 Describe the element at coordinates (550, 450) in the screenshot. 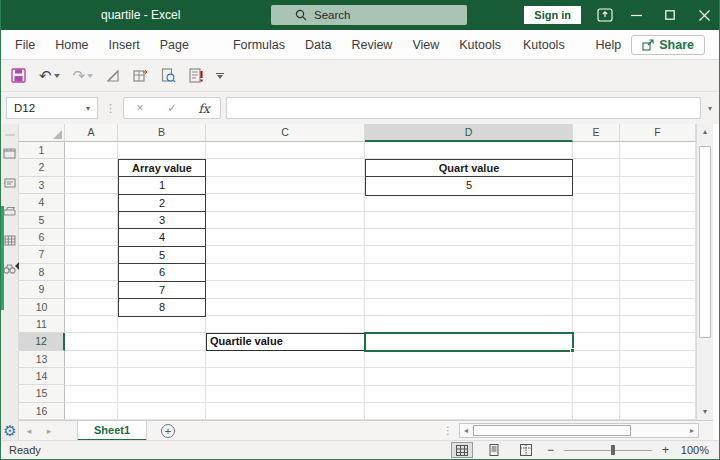

I see `zoom-out-icon: −` at that location.